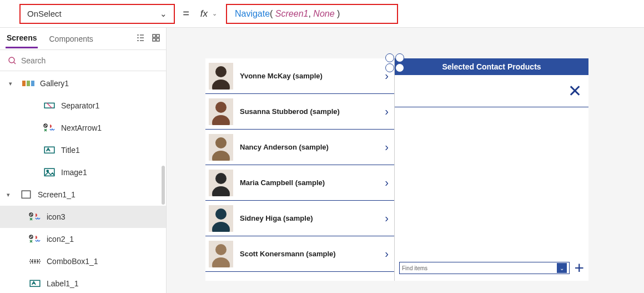 This screenshot has width=644, height=293. I want to click on property-selector: OnSelect ⌄, so click(97, 14).